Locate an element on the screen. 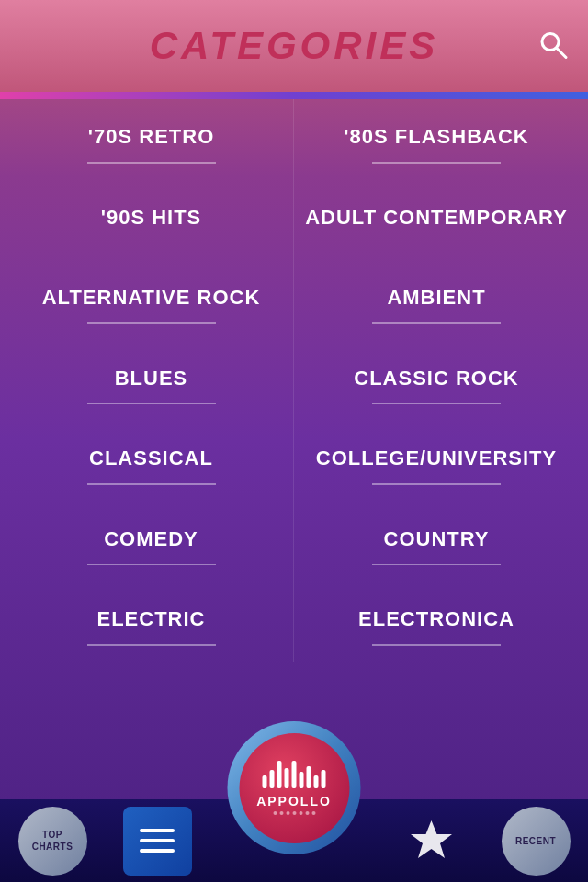 Image resolution: width=588 pixels, height=882 pixels. bar3 is located at coordinates (279, 775).